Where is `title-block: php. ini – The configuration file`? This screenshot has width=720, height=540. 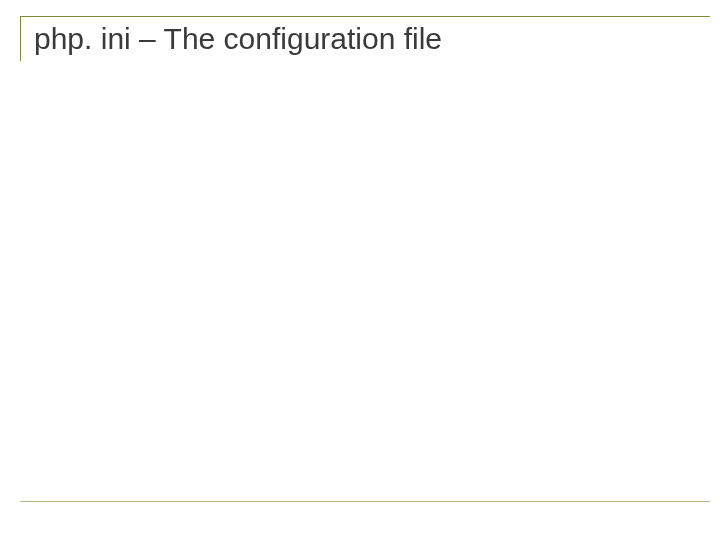
title-block: php. ini – The configuration file is located at coordinates (360, 40).